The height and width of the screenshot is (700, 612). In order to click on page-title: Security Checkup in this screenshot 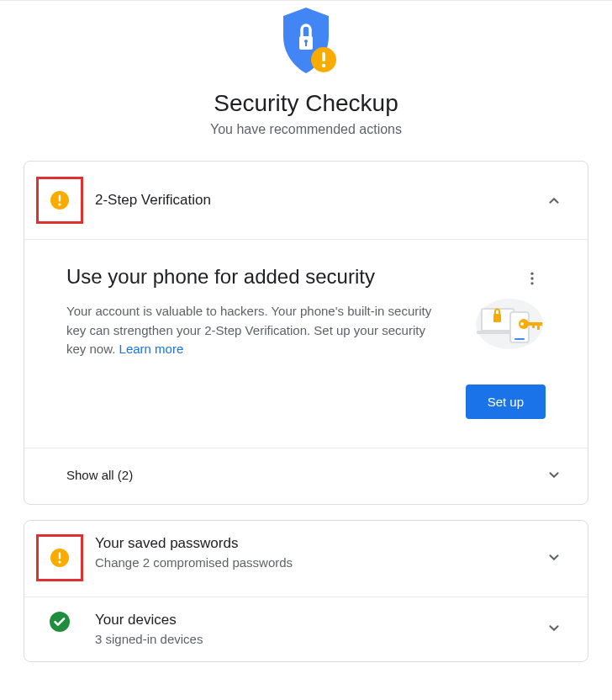, I will do `click(306, 103)`.